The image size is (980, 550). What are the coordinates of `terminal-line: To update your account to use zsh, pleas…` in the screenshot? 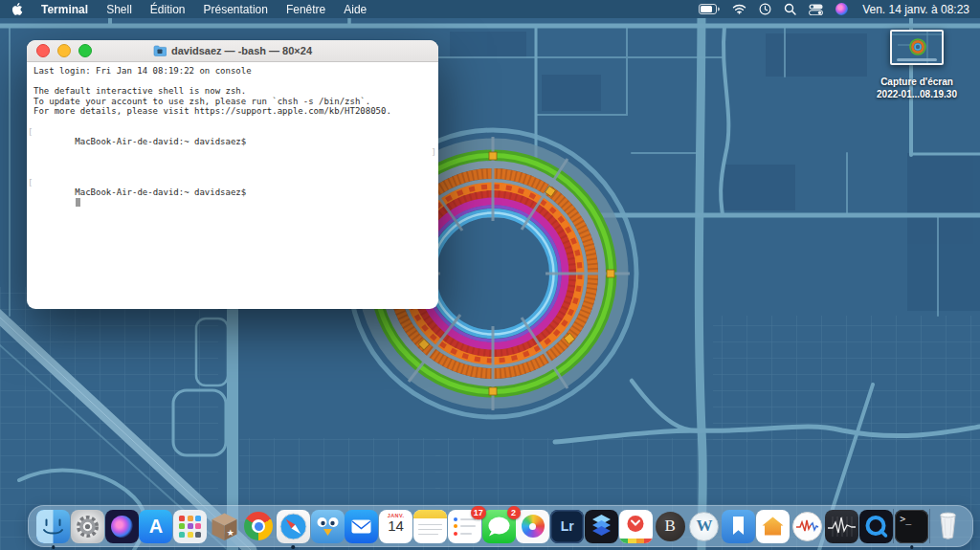 It's located at (233, 101).